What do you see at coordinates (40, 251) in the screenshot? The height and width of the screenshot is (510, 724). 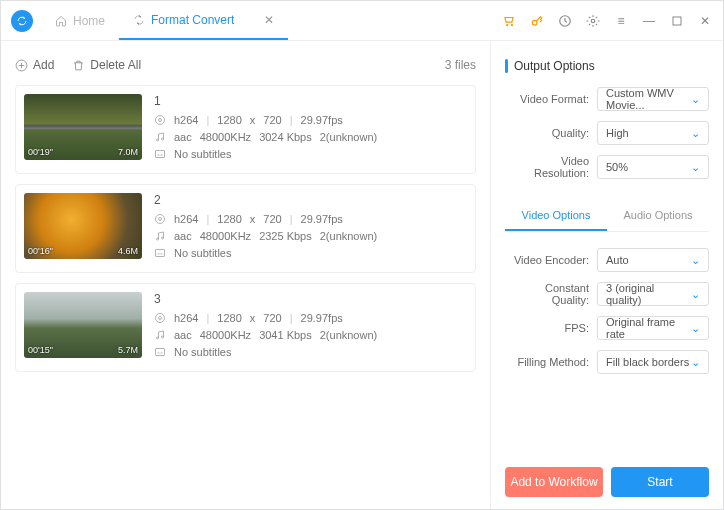 I see `duration: 00'16"` at bounding box center [40, 251].